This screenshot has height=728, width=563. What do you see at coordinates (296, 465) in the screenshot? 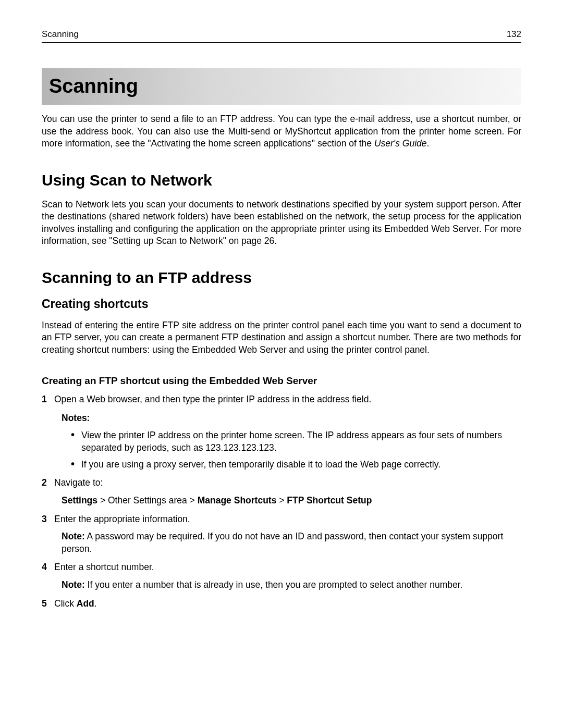
I see `note-bullet-2: If you are using a proxy server, then te…` at bounding box center [296, 465].